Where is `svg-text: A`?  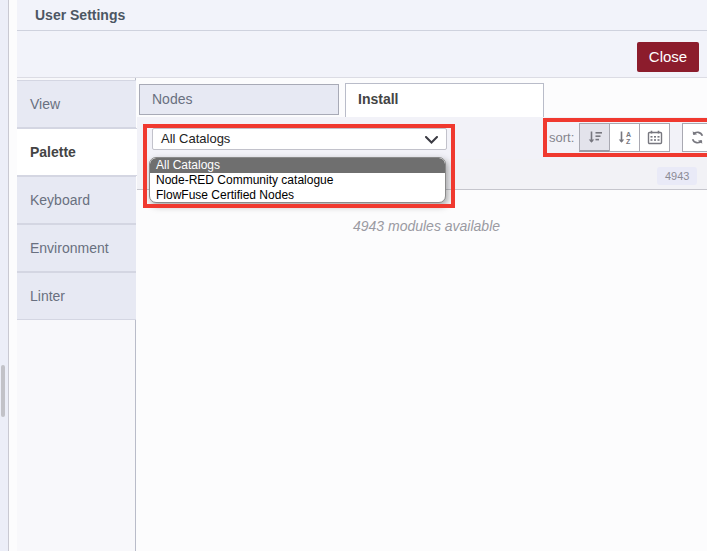 svg-text: A is located at coordinates (628, 134).